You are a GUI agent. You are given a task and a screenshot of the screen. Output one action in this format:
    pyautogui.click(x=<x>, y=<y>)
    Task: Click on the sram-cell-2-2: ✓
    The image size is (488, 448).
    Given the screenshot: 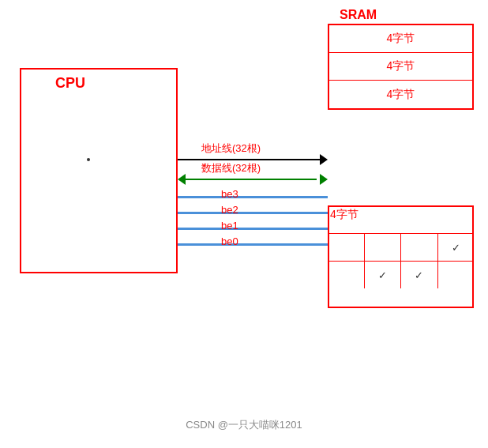 What is the action you would take?
    pyautogui.click(x=384, y=275)
    